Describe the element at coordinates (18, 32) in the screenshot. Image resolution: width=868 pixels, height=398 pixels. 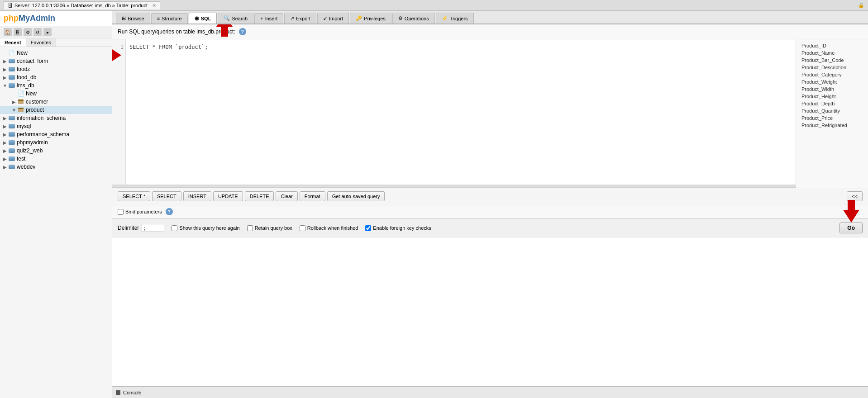
I see `db-list-icon: 🗄` at that location.